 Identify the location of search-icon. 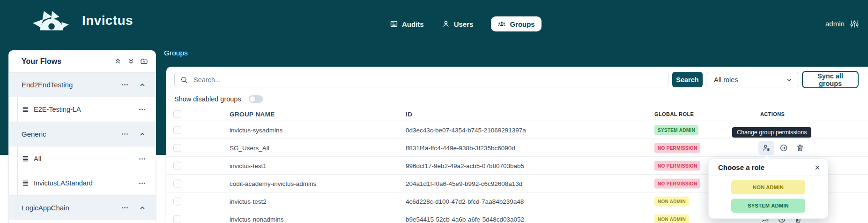
(184, 80).